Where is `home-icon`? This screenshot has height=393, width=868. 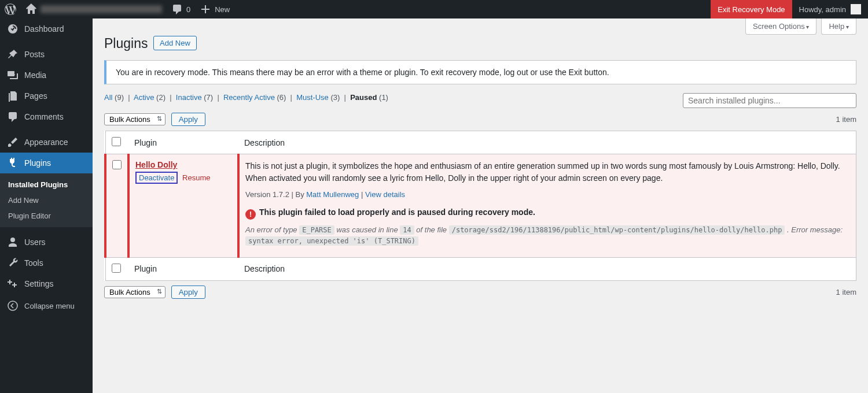
home-icon is located at coordinates (31, 9).